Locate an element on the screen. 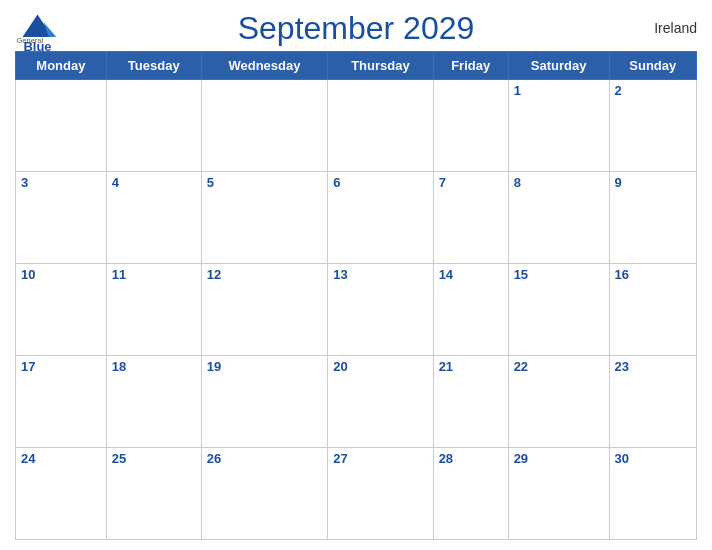  day-number: 7 is located at coordinates (442, 182).